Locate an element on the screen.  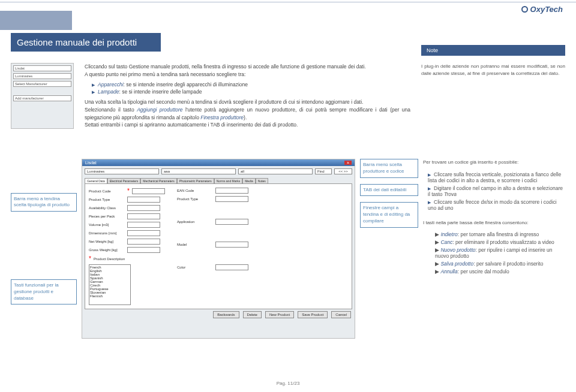
lang-item: Flemish is located at coordinates (110, 296).